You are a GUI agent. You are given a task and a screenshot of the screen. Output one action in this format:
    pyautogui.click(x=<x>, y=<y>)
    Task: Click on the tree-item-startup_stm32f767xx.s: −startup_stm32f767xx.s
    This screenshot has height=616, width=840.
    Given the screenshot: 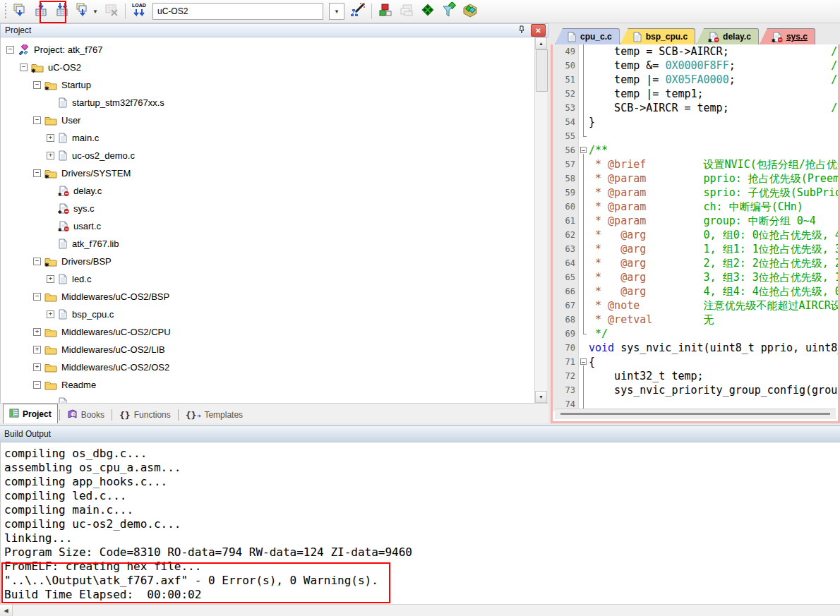 What is the action you would take?
    pyautogui.click(x=268, y=103)
    